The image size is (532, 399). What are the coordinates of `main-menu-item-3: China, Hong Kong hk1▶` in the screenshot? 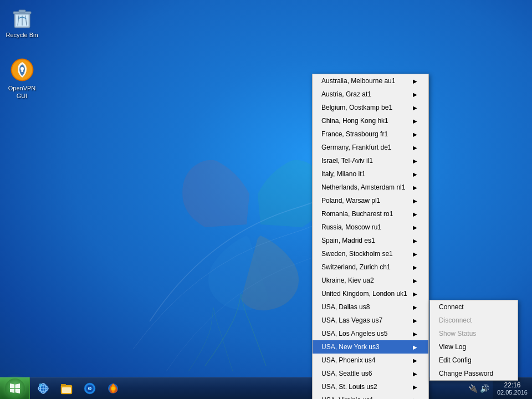 It's located at (370, 121).